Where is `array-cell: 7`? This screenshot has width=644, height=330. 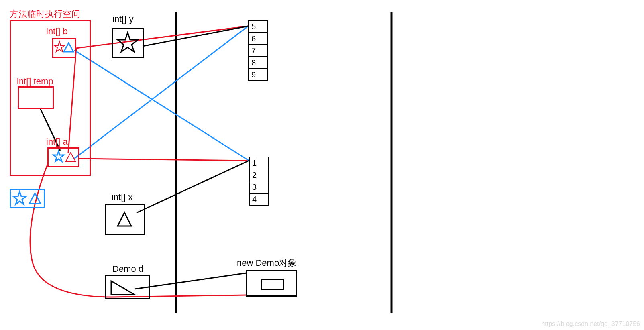
array-cell: 7 is located at coordinates (258, 51).